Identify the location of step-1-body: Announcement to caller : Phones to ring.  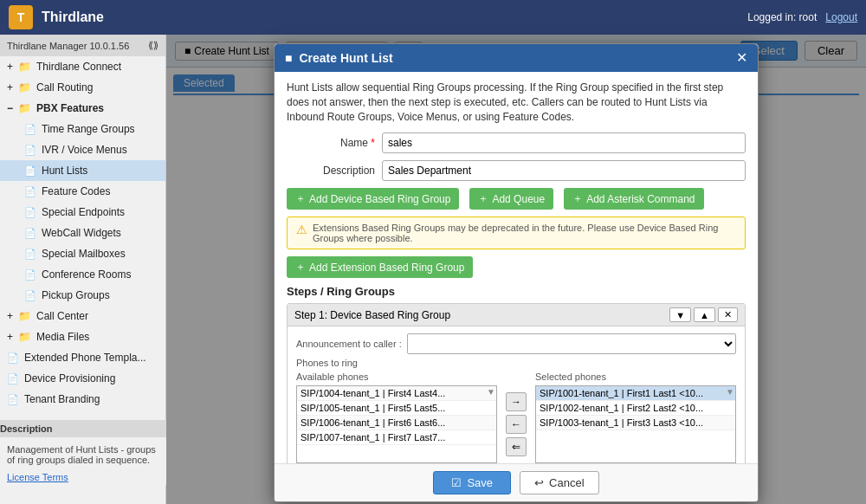
(516, 395).